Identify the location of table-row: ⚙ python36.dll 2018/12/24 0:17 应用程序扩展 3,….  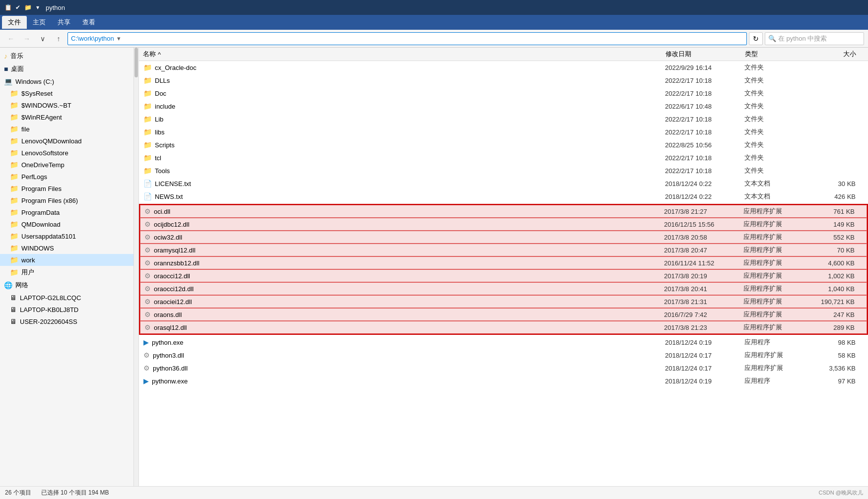
(503, 368).